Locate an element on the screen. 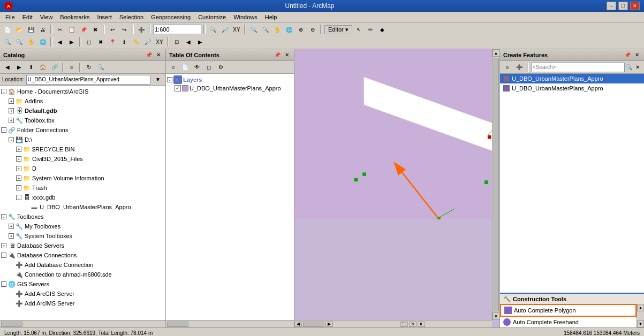 This screenshot has height=336, width=644. location-dropdown-btn: ▼ is located at coordinates (158, 80).